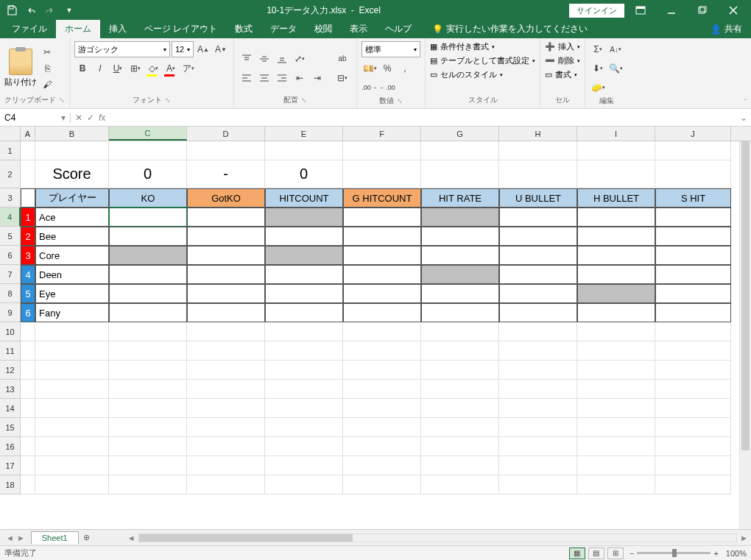 This screenshot has width=751, height=560. I want to click on cell-H17, so click(538, 466).